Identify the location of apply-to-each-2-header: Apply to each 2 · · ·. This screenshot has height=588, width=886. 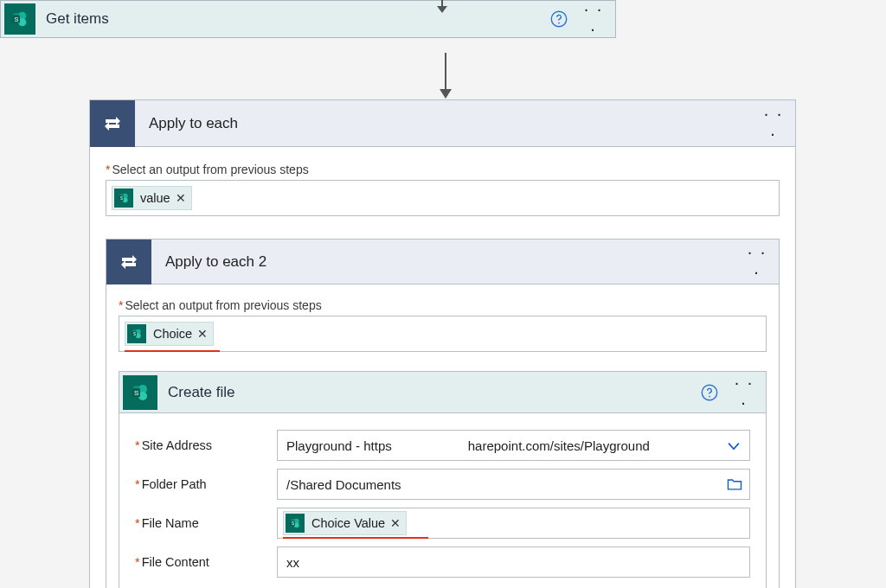
(443, 262).